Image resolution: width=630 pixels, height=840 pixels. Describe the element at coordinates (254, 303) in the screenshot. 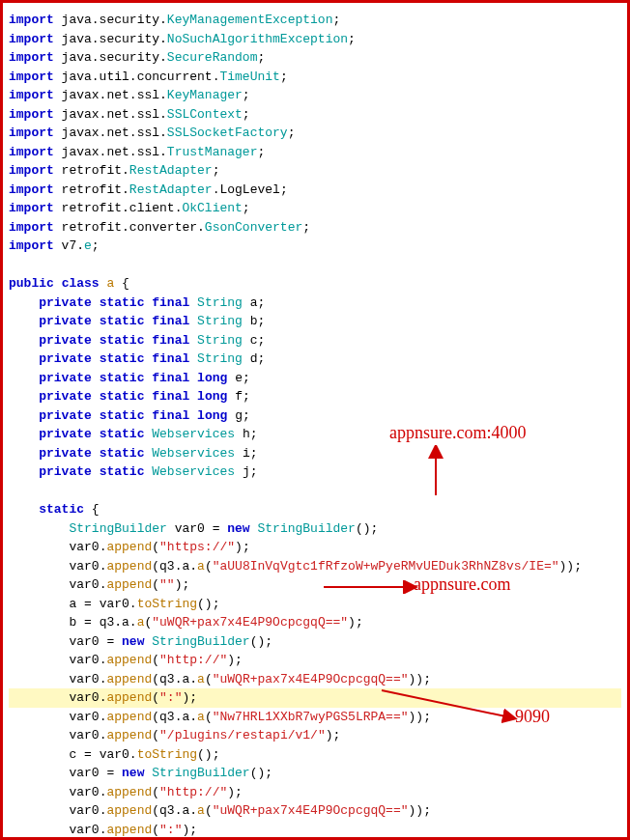

I see `field-name: a` at that location.